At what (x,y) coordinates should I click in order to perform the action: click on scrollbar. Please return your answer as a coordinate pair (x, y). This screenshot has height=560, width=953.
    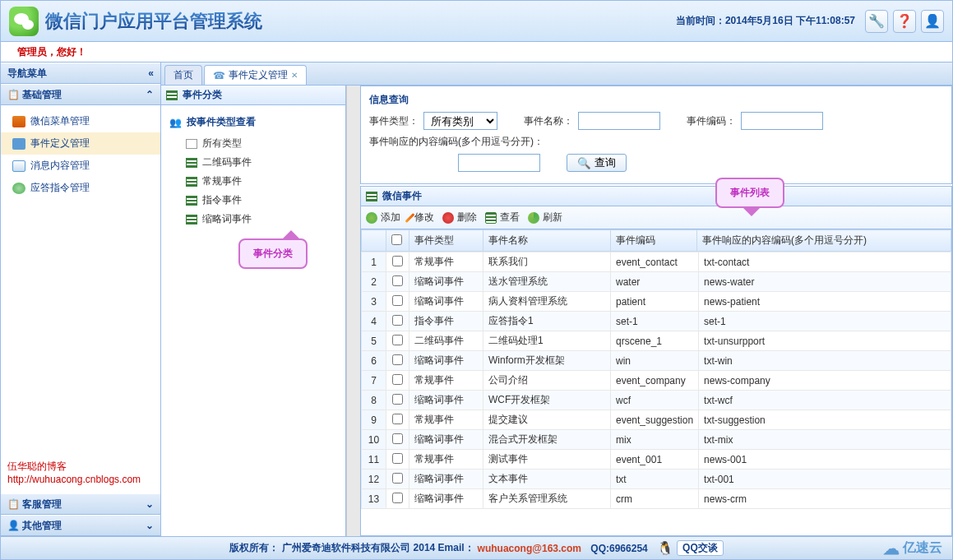
    Looking at the image, I should click on (354, 311).